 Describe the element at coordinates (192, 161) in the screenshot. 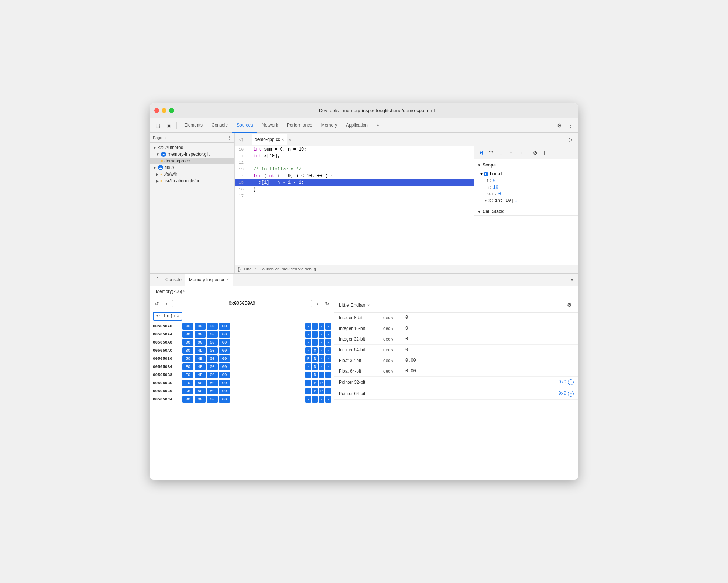

I see `sidebar-item-demo-cpp-cc: ■ demo-cpp.cc` at that location.